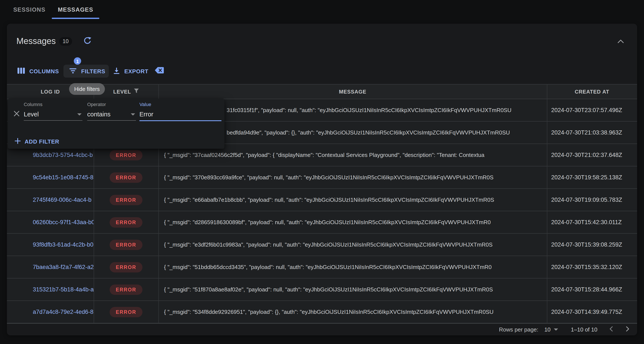  Describe the element at coordinates (146, 104) in the screenshot. I see `filter-value-label: Value` at that location.